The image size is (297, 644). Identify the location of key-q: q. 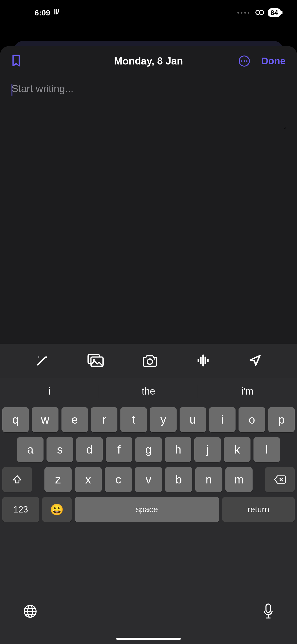
(16, 420).